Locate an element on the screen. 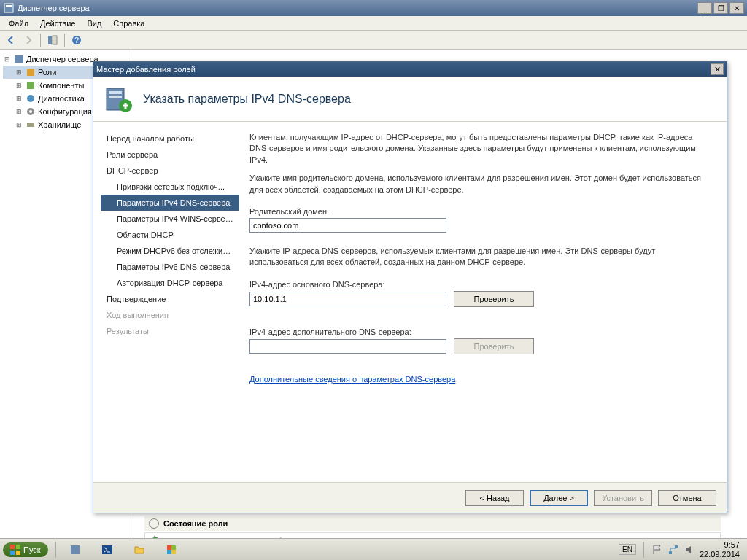 This screenshot has height=560, width=747. powershell-icon is located at coordinates (107, 550).